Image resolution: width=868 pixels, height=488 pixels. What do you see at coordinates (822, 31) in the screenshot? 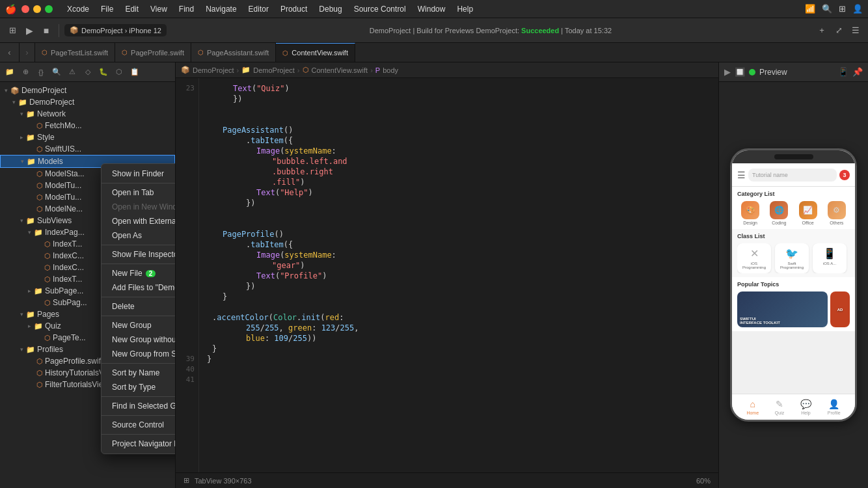
I see `add-btn: +` at bounding box center [822, 31].